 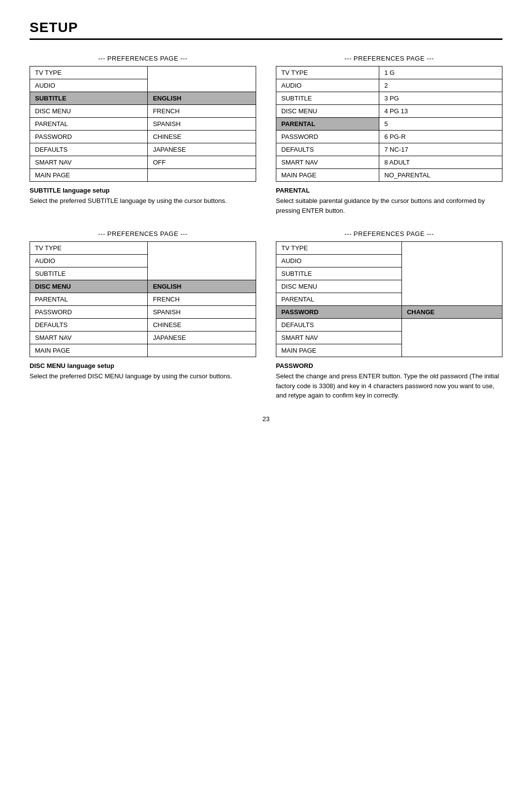 What do you see at coordinates (143, 99) in the screenshot?
I see `table-row: SUBTITLEENGLISH` at bounding box center [143, 99].